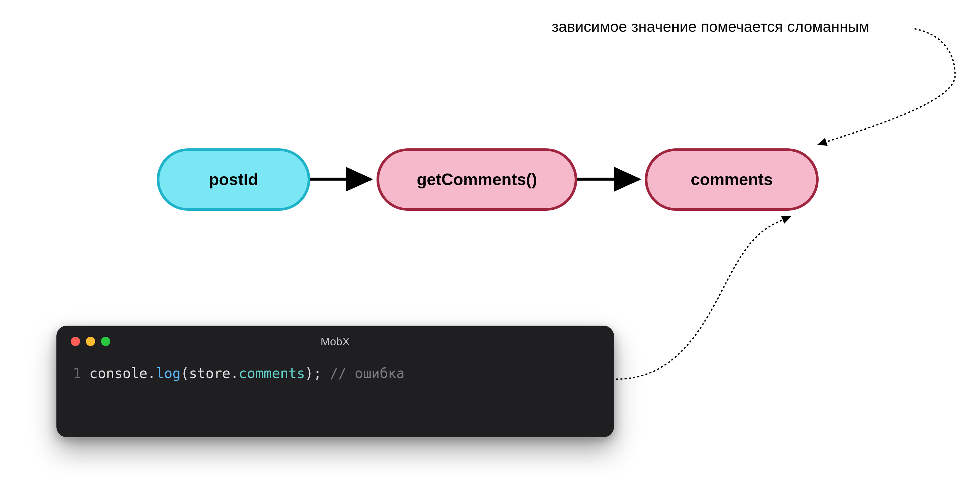 The image size is (980, 495). I want to click on node-comments-label: comments, so click(732, 180).